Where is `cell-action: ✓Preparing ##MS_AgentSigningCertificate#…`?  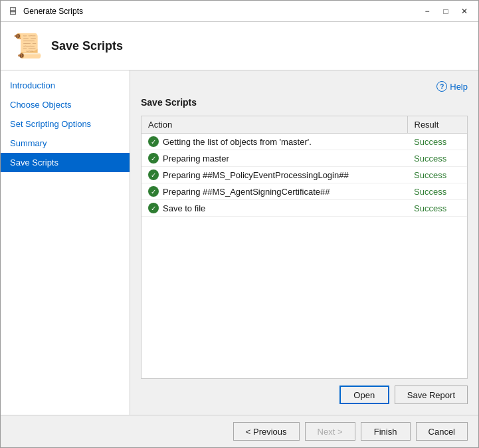 cell-action: ✓Preparing ##MS_AgentSigningCertificate#… is located at coordinates (274, 191).